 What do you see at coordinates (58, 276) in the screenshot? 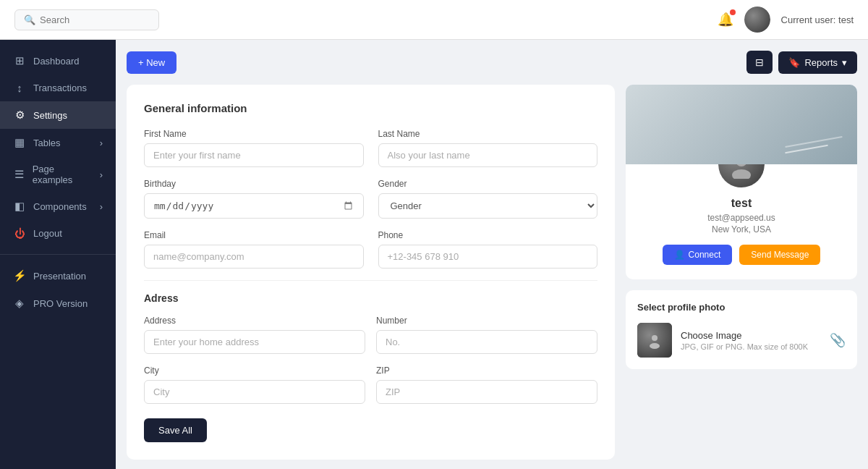
I see `sidebar-item-presentation: ⚡ Presentation` at bounding box center [58, 276].